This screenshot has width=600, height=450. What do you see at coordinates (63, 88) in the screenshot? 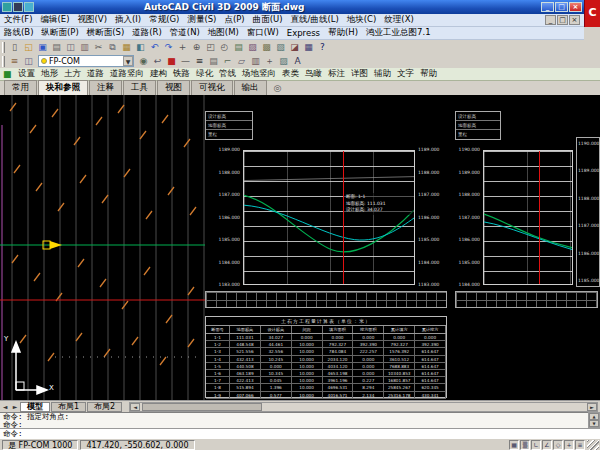
I see `tab-kuaihecanzhao: 块和参照` at bounding box center [63, 88].